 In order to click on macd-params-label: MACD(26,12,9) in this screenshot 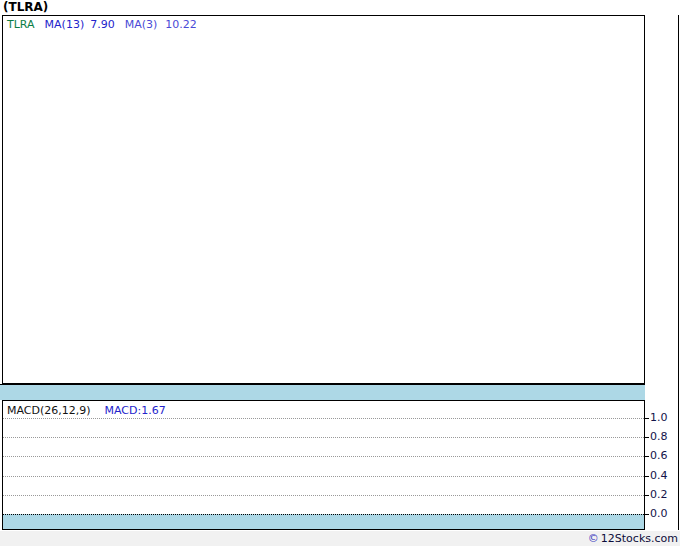, I will do `click(49, 410)`.